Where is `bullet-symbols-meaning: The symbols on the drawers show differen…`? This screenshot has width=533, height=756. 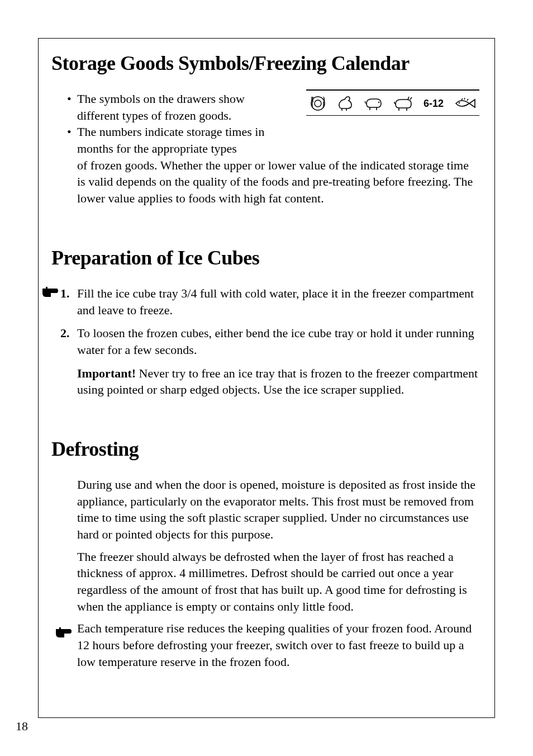 bullet-symbols-meaning: The symbols on the drawers show differen… is located at coordinates (178, 107).